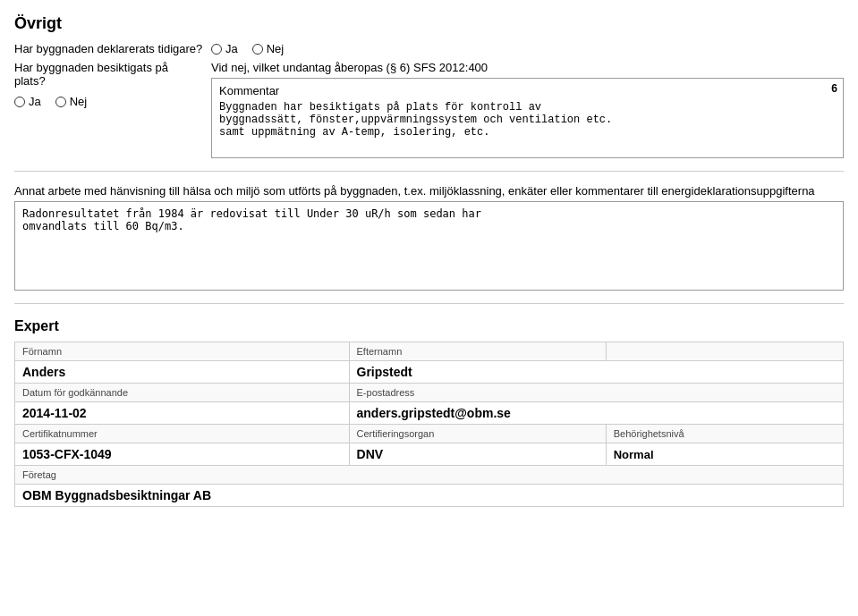  I want to click on annat-label: Annat arbete med hänvisning till hälsa o…, so click(429, 191).